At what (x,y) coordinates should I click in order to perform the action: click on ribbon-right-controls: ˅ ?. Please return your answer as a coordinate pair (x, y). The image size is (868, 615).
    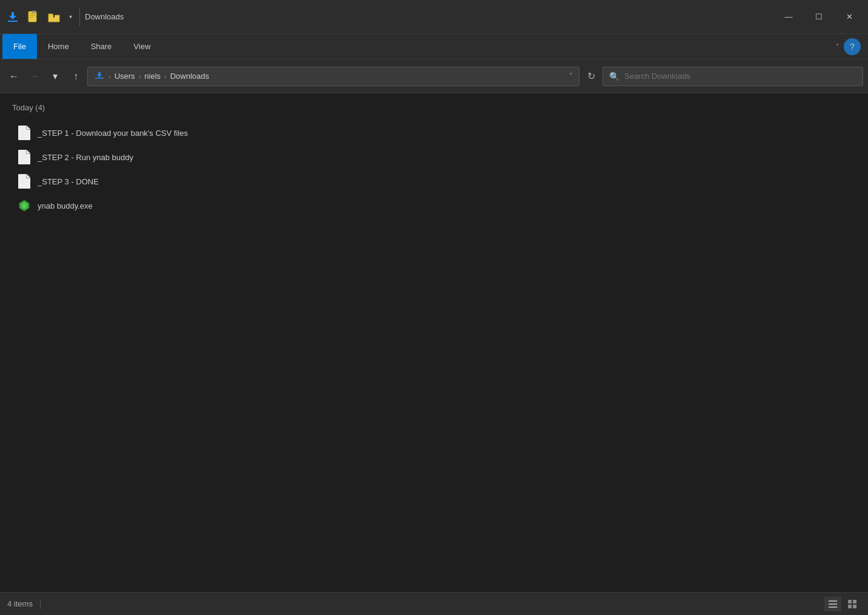
    Looking at the image, I should click on (850, 46).